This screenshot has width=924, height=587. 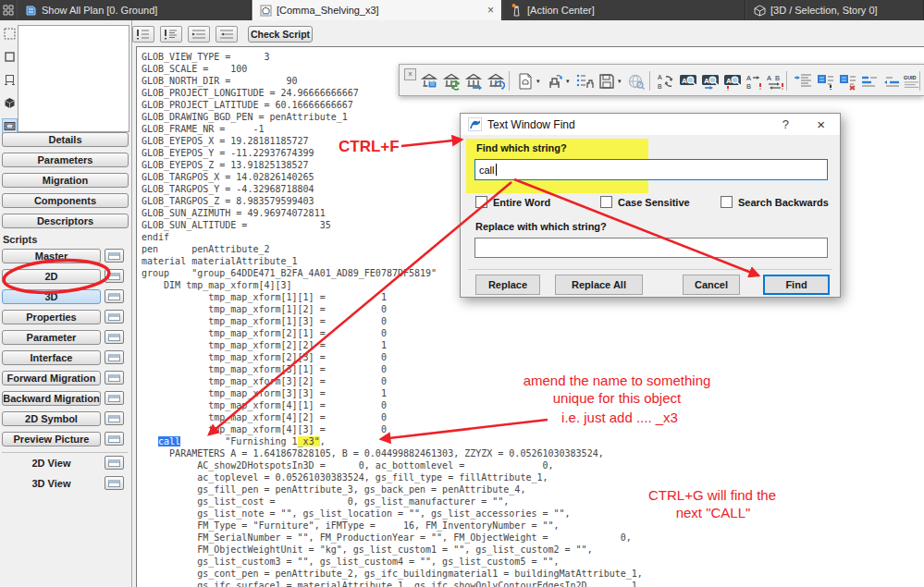 I want to click on 2d-symbol-button: 2D Symbol, so click(x=52, y=419).